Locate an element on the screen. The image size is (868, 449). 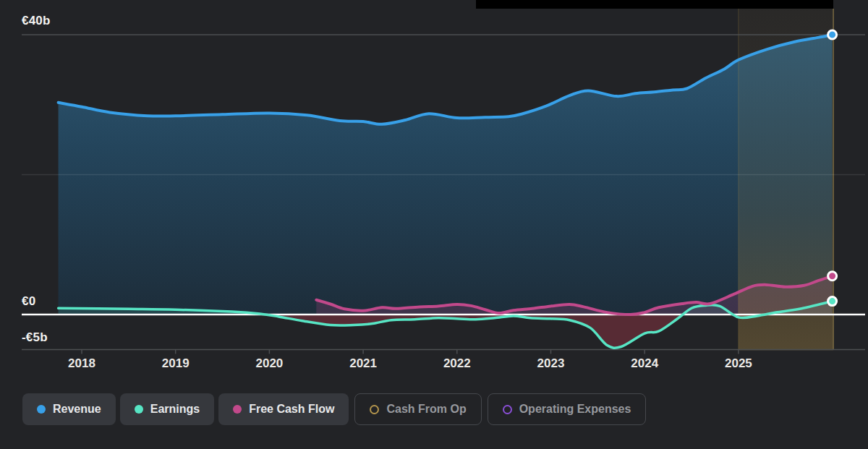
x-axis-label-2024: 2024 is located at coordinates (644, 363).